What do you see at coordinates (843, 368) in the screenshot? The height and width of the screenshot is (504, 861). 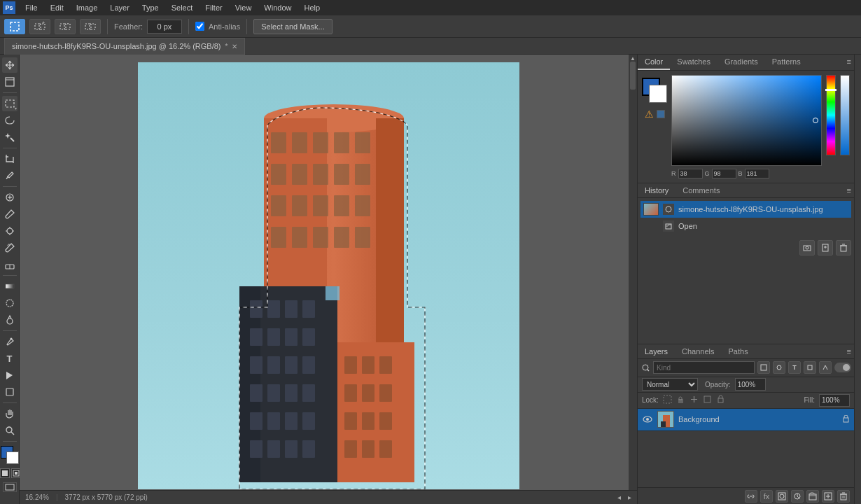 I see `filter-toggle` at bounding box center [843, 368].